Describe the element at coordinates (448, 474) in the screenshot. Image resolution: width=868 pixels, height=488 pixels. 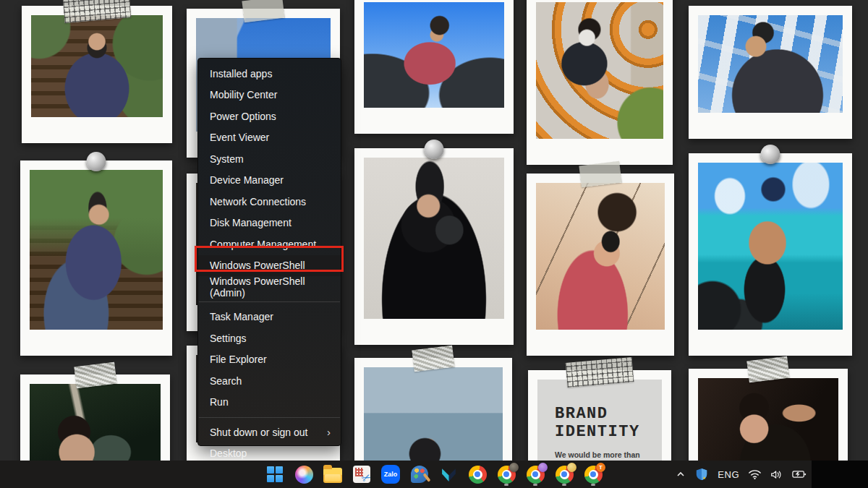
I see `v-app-button` at that location.